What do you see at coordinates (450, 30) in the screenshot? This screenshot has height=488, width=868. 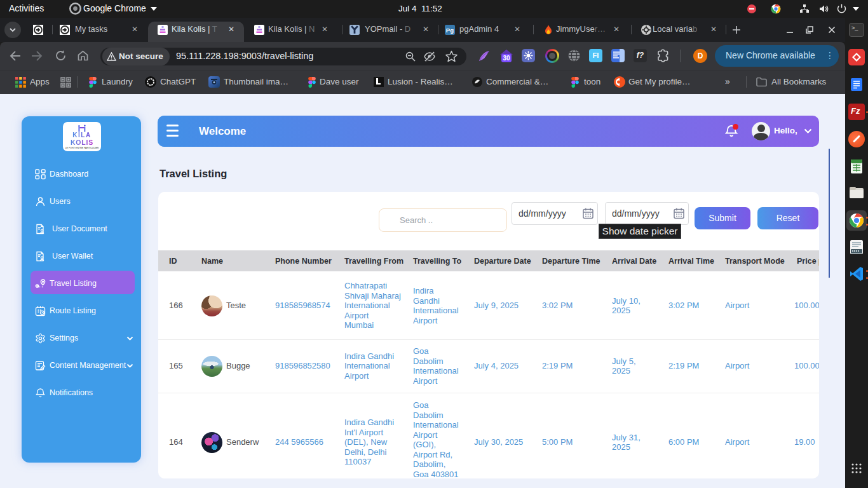 I see `svg-text: Pg` at bounding box center [450, 30].